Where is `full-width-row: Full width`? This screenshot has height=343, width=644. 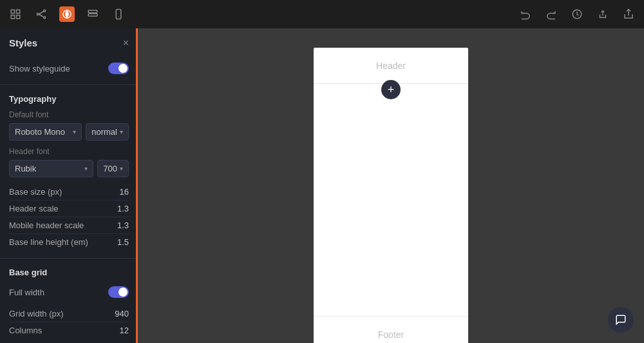
full-width-row: Full width is located at coordinates (69, 292).